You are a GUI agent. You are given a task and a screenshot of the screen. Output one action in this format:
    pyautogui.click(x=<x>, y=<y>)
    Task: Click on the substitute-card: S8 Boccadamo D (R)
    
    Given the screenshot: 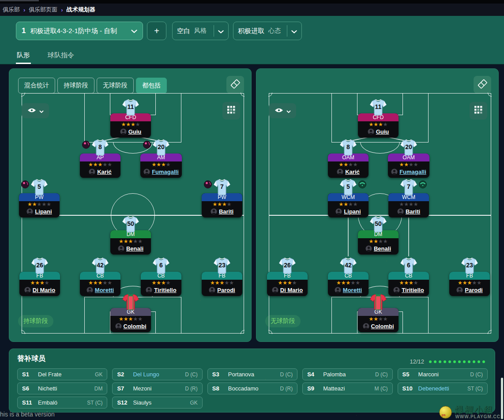 What is the action you would take?
    pyautogui.click(x=252, y=388)
    